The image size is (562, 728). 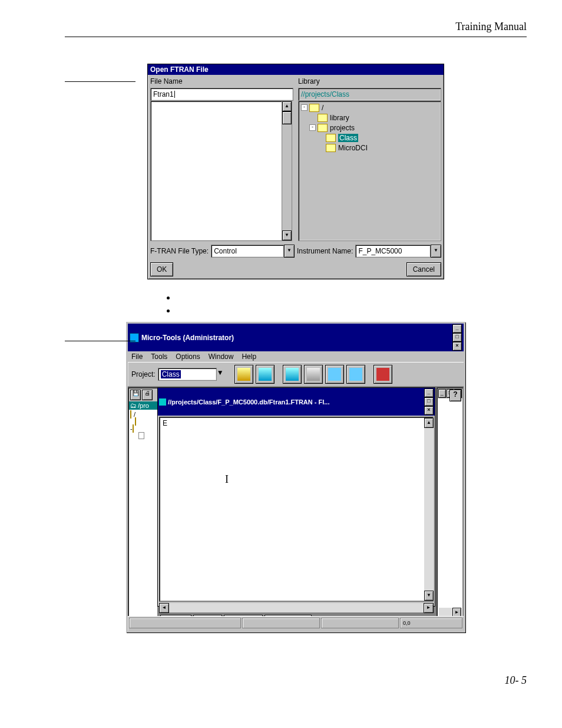 What do you see at coordinates (296, 497) in the screenshot?
I see `ftran-editor-window: //projects/Class/F_P_MC5000.db/Ftran1.FT…` at bounding box center [296, 497].